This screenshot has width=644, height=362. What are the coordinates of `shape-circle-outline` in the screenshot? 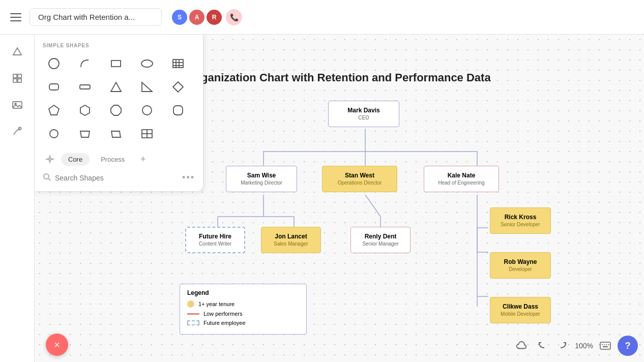 It's located at (147, 110).